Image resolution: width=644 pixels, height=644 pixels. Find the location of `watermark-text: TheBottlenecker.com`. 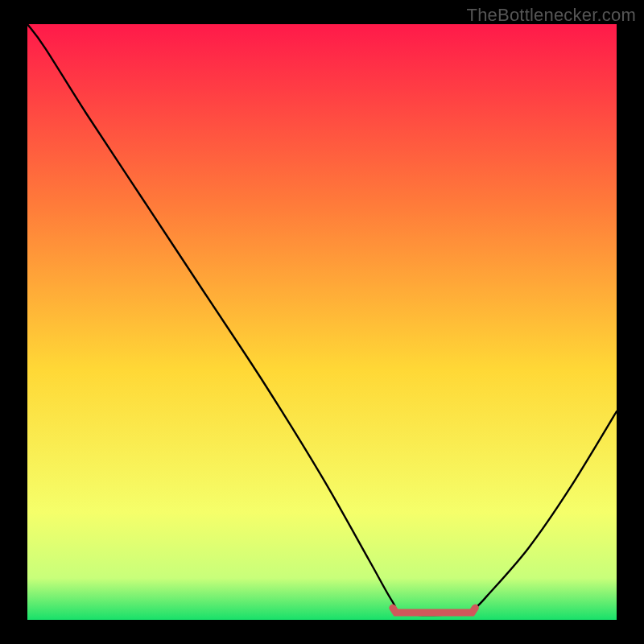

watermark-text: TheBottlenecker.com is located at coordinates (551, 15).